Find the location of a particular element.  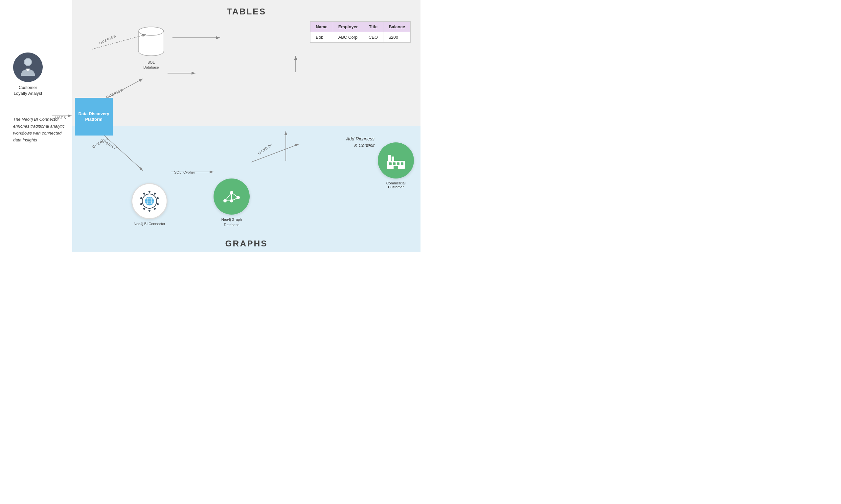

bi-connector-icon is located at coordinates (150, 201).